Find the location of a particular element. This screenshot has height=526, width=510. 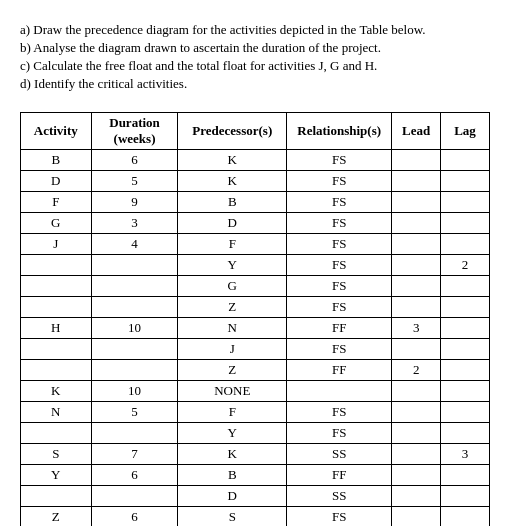

col-header-lag: Lag is located at coordinates (466, 132).